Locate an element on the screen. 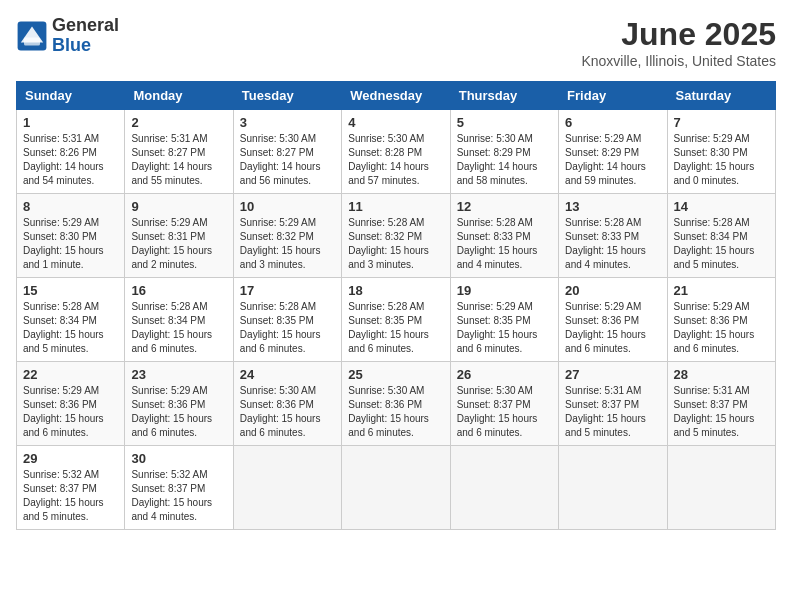 The height and width of the screenshot is (612, 792). day-number: 15 is located at coordinates (70, 290).